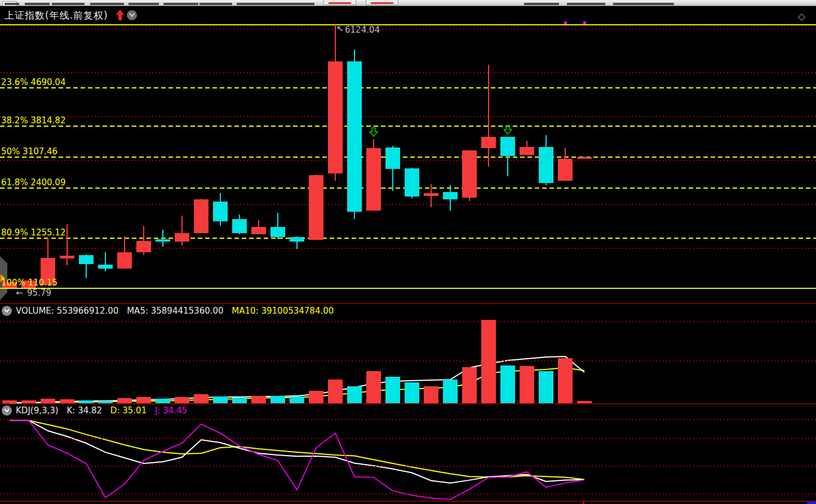 This screenshot has height=504, width=816. Describe the element at coordinates (278, 400) in the screenshot. I see `vol-bar-2004` at that location.